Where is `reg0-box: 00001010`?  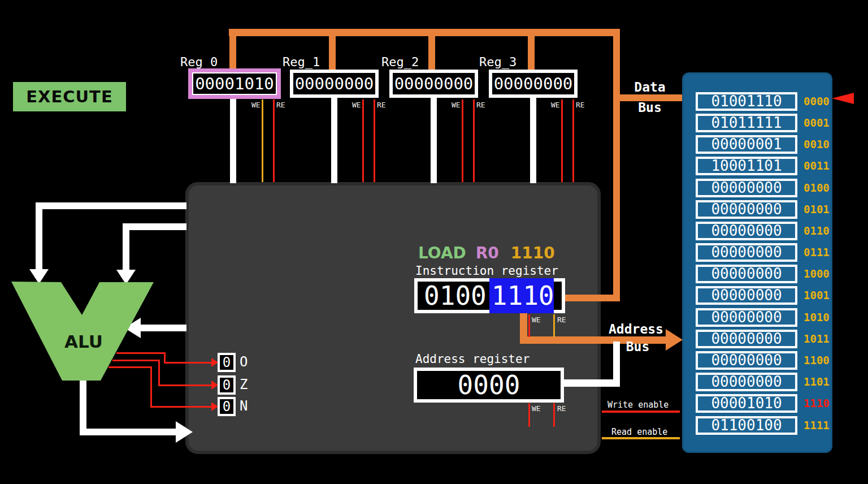
reg0-box: 00001010 is located at coordinates (235, 84).